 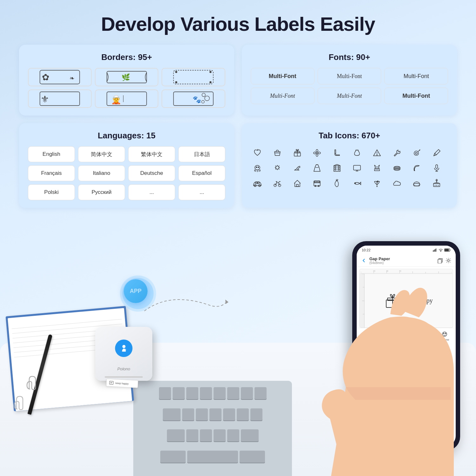 What do you see at coordinates (257, 183) in the screenshot?
I see `tab-icon-car` at bounding box center [257, 183].